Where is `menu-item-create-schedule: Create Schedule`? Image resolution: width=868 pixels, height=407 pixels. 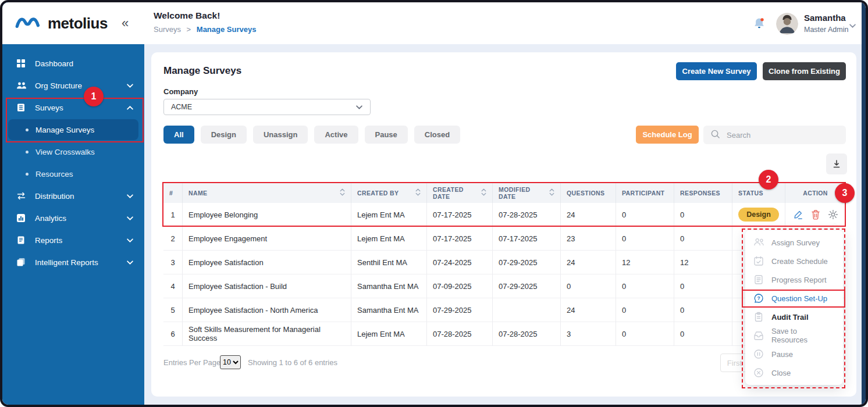 menu-item-create-schedule: Create Schedule is located at coordinates (794, 261).